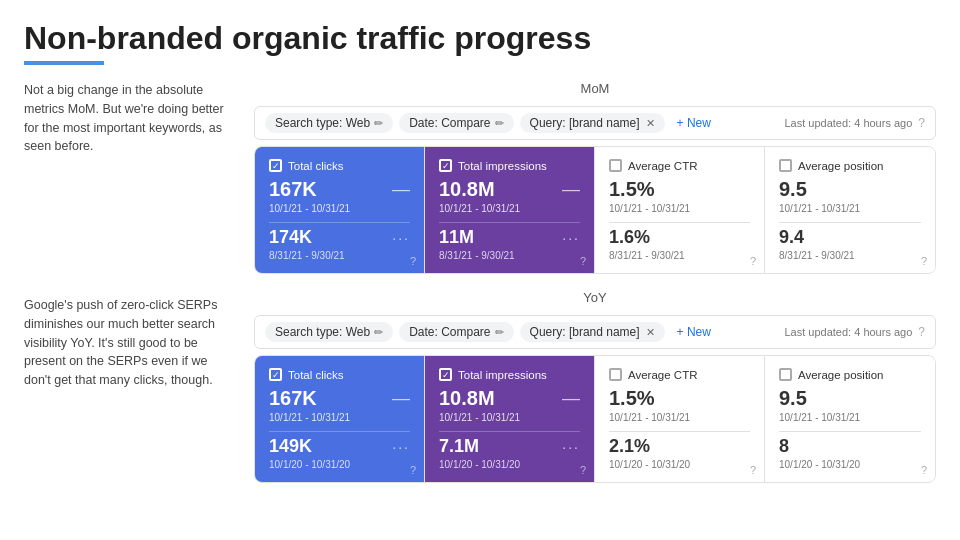  I want to click on mom-chip-search-type-edit-icon: ✏, so click(378, 124).